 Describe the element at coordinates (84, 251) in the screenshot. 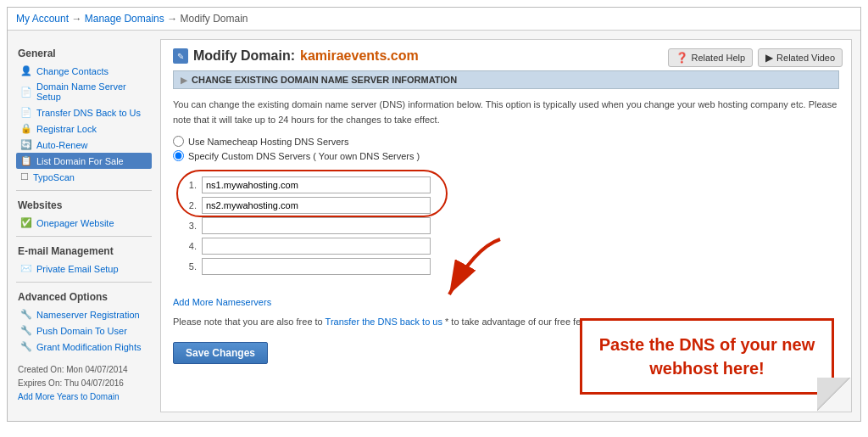

I see `sidebar-email-title: E-mail Management` at that location.